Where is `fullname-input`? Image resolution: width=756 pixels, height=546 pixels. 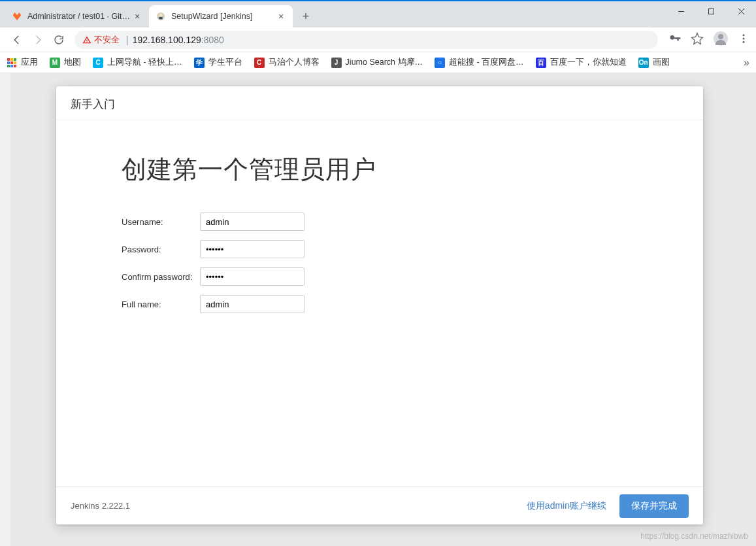 fullname-input is located at coordinates (252, 304).